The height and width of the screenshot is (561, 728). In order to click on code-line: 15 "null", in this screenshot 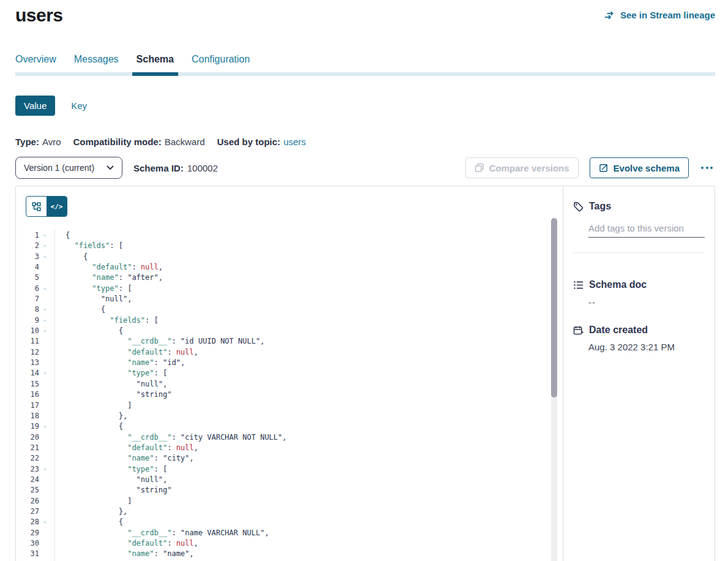, I will do `click(289, 385)`.